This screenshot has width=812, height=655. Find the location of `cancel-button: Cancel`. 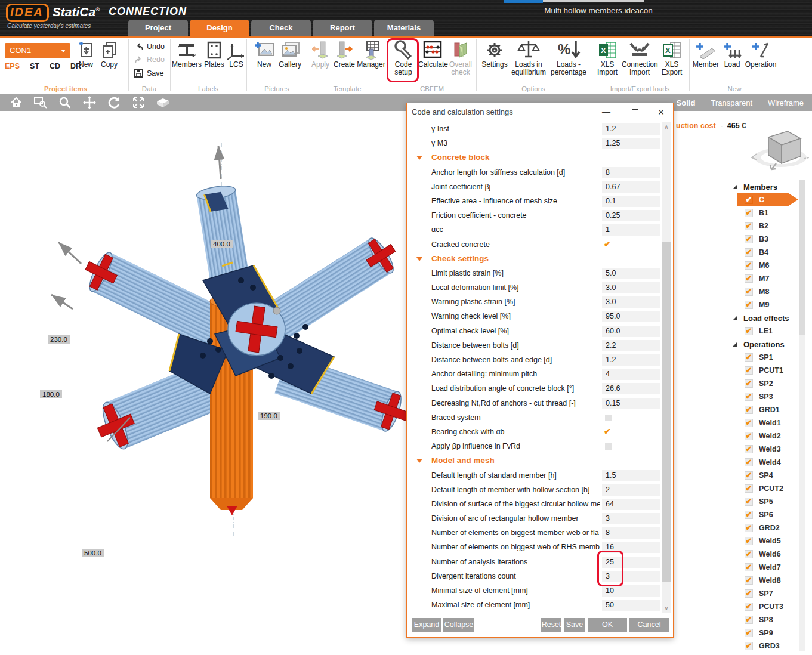

cancel-button: Cancel is located at coordinates (649, 625).